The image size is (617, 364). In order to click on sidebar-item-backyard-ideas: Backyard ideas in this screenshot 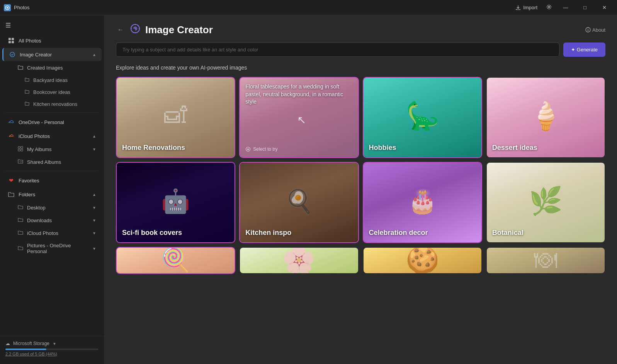, I will do `click(52, 80)`.